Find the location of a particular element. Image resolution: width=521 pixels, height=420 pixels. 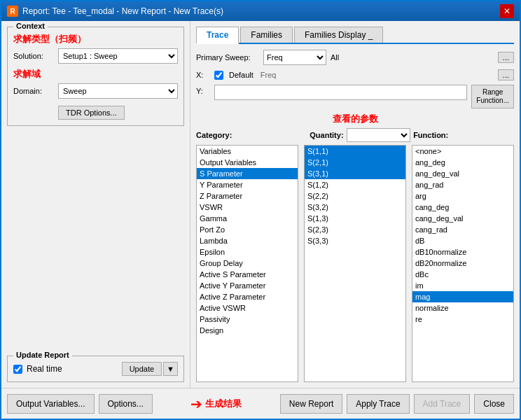

category-item: Epsilon is located at coordinates (247, 252).